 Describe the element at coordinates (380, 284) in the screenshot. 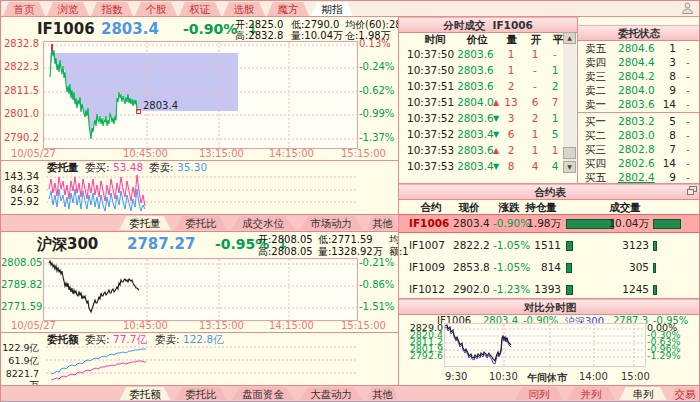

I see `pct-tick: -0.86%` at that location.